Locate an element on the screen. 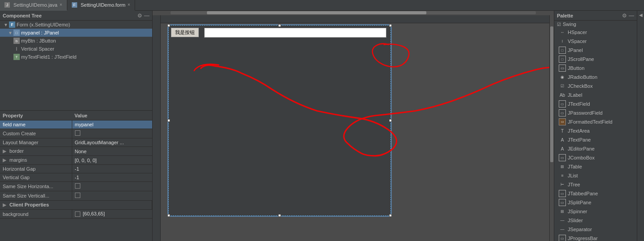  jscrollpane-label: JScrollPane is located at coordinates (581, 59).